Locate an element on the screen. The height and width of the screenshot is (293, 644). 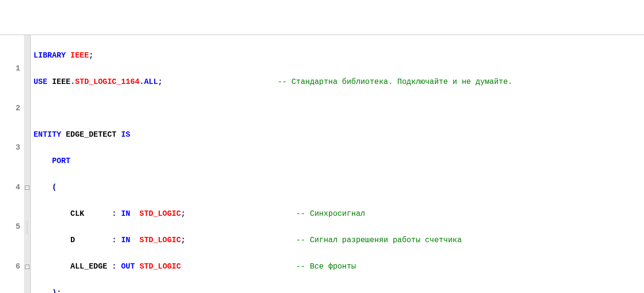
code-line: CLK : IN STD_LOGIC; -- Синхросигнал is located at coordinates (339, 214).